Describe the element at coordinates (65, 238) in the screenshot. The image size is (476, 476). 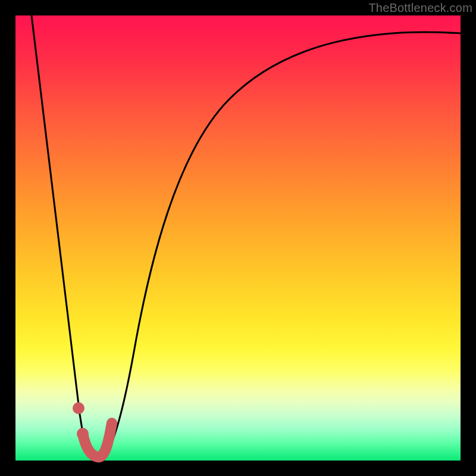
I see `left-descending-line` at that location.